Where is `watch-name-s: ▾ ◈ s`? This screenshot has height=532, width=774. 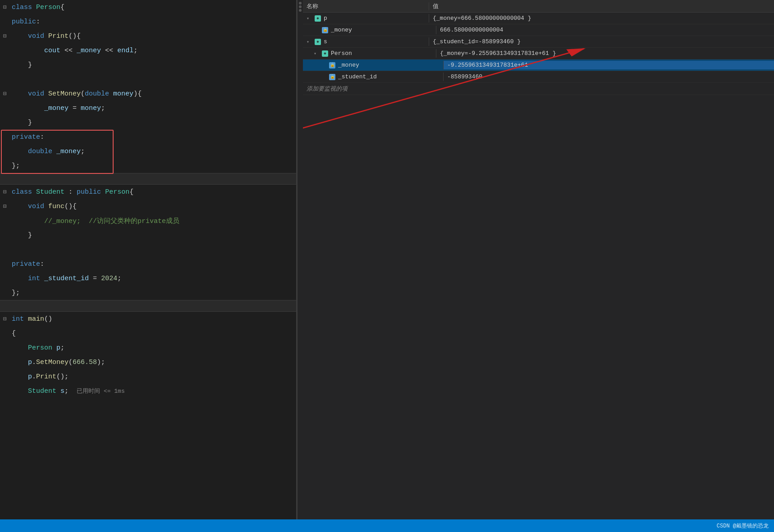 watch-name-s: ▾ ◈ s is located at coordinates (366, 41).